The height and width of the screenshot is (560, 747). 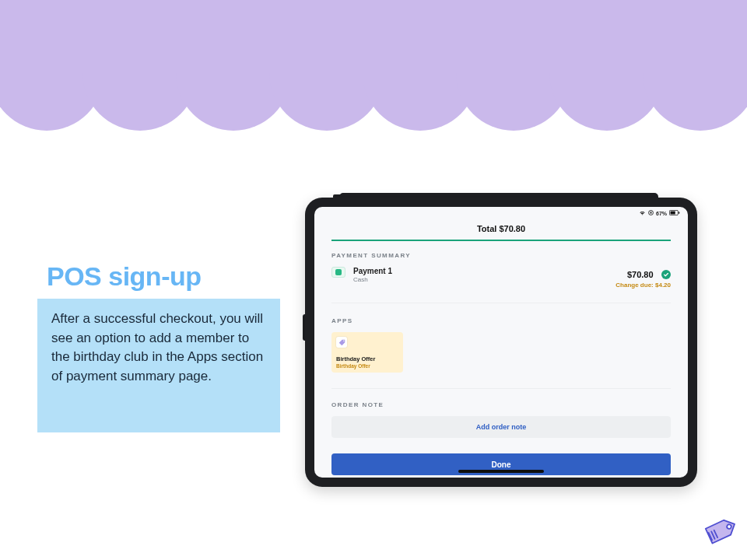 What do you see at coordinates (501, 255) in the screenshot?
I see `payment-summary-heading: PAYMENT SUMMARY` at bounding box center [501, 255].